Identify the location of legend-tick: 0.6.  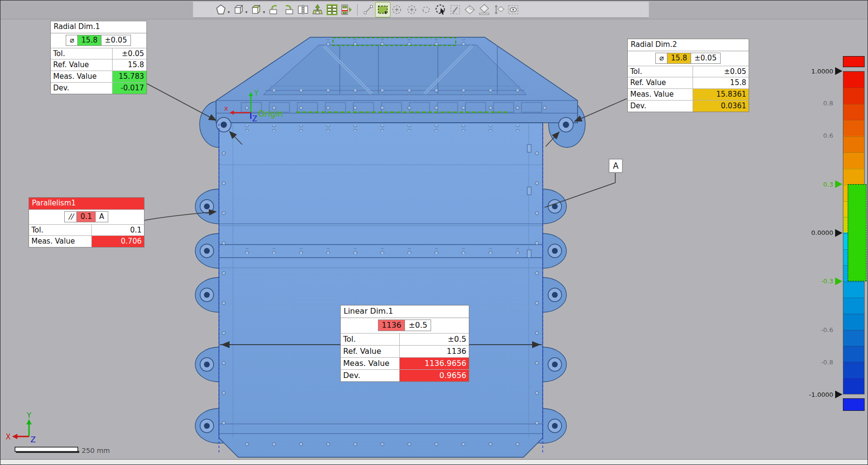
(808, 136).